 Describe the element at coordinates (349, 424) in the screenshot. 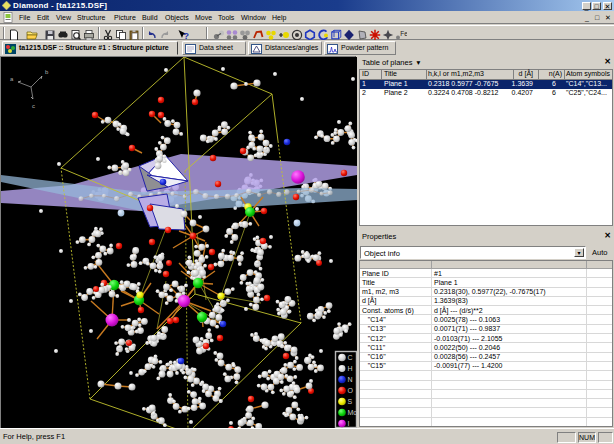

I see `svg-text: I` at that location.